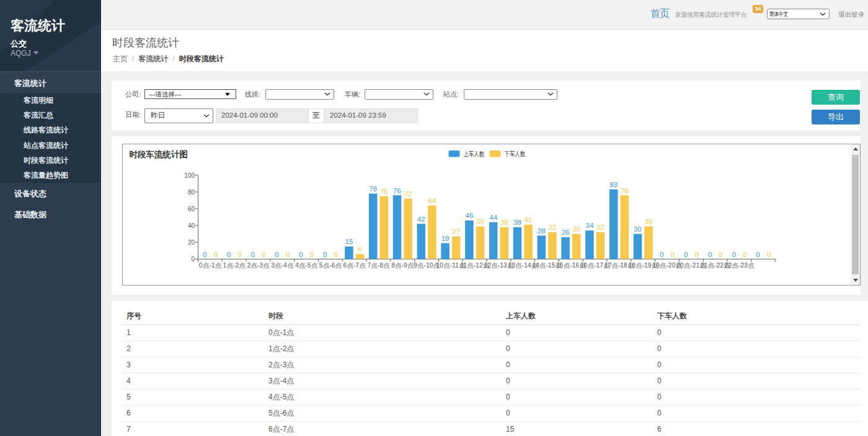  I want to click on svg-text: 15, so click(350, 242).